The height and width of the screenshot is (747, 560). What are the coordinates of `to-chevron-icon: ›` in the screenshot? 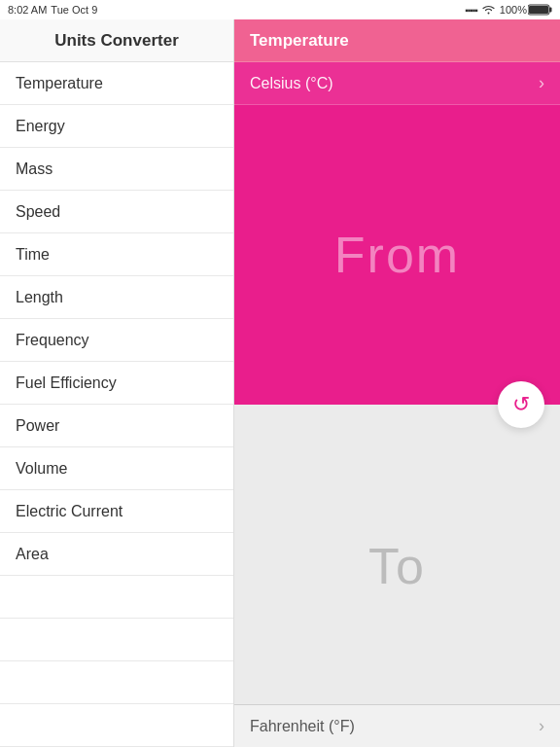 It's located at (542, 726).